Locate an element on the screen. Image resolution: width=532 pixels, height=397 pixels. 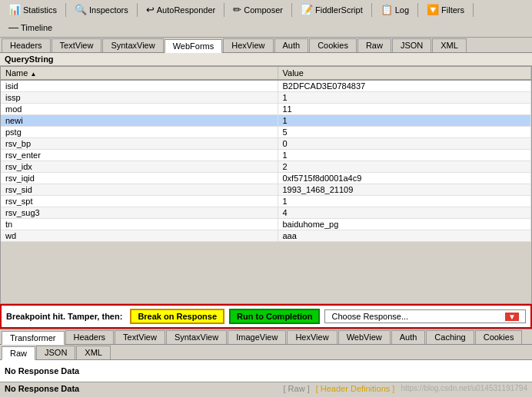
status-right: [ Raw ] [ Header Definitions ] https://b… is located at coordinates (405, 389).